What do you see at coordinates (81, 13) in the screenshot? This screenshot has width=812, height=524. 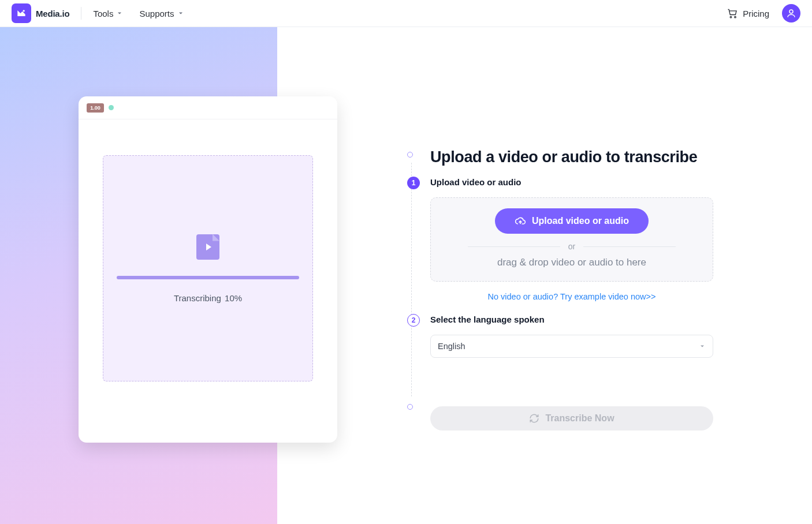 I see `nav-divider` at bounding box center [81, 13].